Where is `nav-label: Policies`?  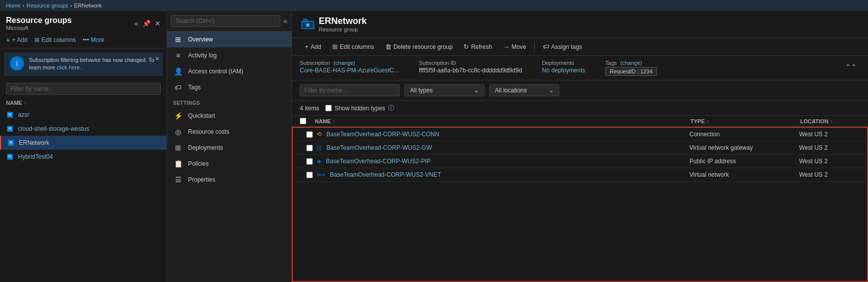 nav-label: Policies is located at coordinates (199, 164).